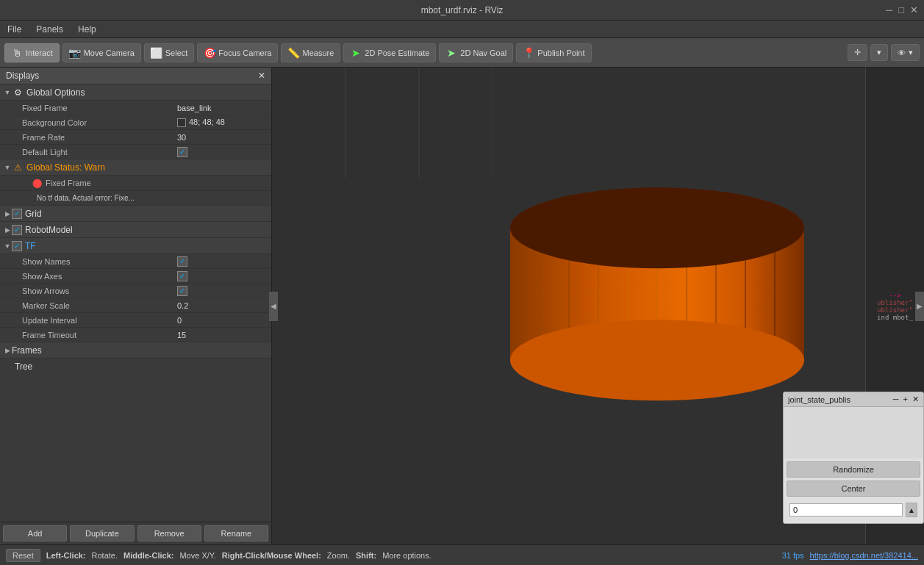 The height and width of the screenshot is (565, 924). I want to click on measure-button: 📏 Measure, so click(310, 53).